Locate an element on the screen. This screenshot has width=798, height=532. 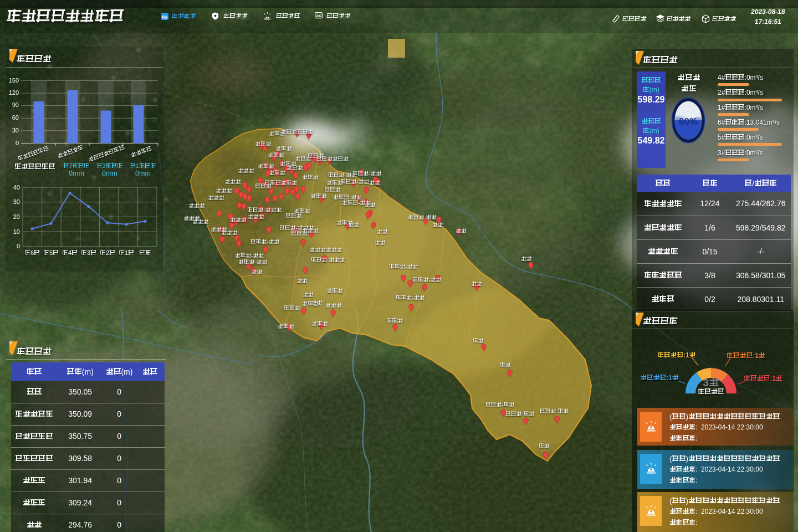
svg-text: 150 is located at coordinates (14, 80).